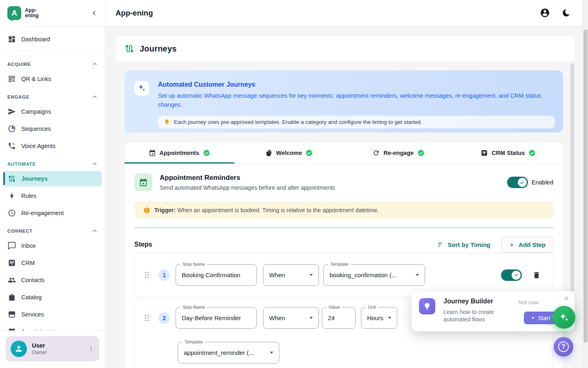 The height and width of the screenshot is (368, 588). I want to click on sidebar-item-rules: Rules, so click(52, 196).